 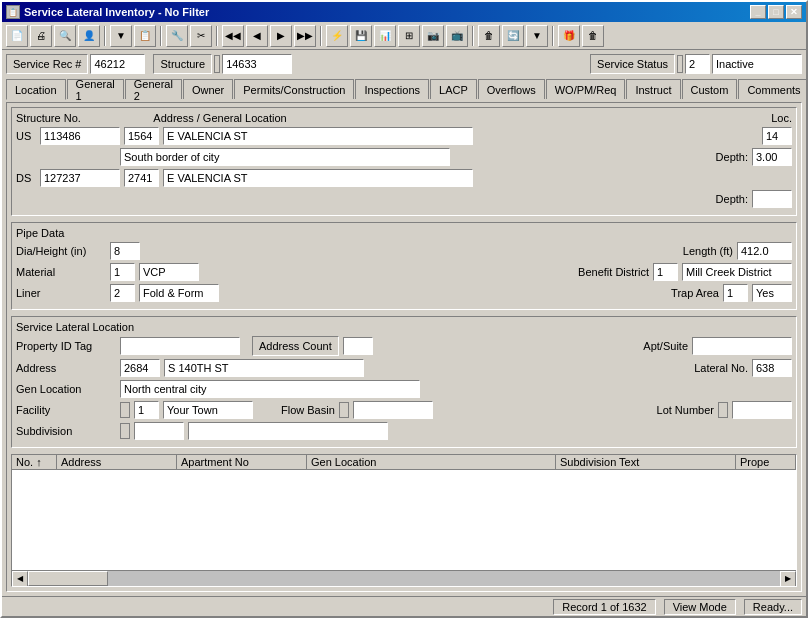 What do you see at coordinates (764, 251) in the screenshot?
I see `length-input` at bounding box center [764, 251].